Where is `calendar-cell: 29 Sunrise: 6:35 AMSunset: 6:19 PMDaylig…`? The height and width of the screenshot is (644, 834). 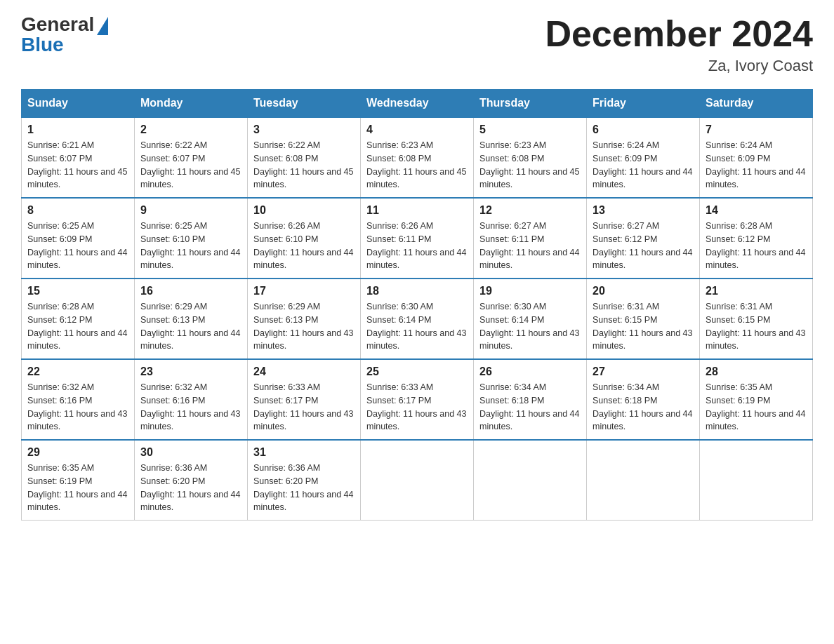 calendar-cell: 29 Sunrise: 6:35 AMSunset: 6:19 PMDaylig… is located at coordinates (79, 480).